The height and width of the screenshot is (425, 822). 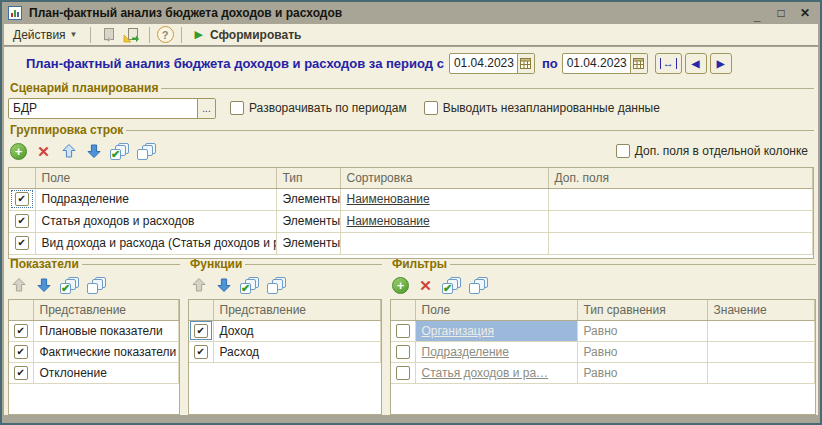 I want to click on field-cell: Организация, so click(x=496, y=330).